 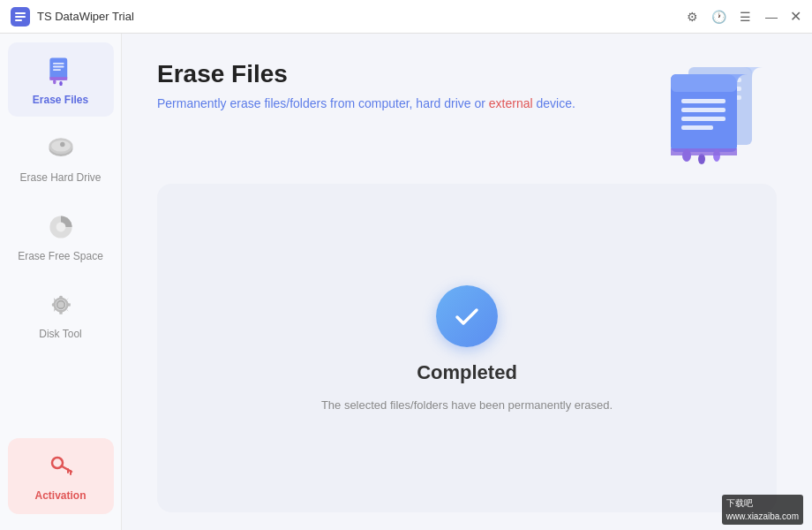 What do you see at coordinates (692, 17) in the screenshot?
I see `settings-icon: ⚙` at bounding box center [692, 17].